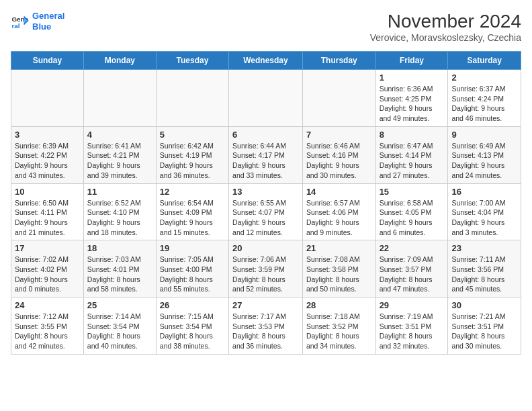 This screenshot has height=411, width=532. I want to click on day-info: Sunrise: 7:08 AM Sunset: 3:58 PM Dayligh…, so click(339, 274).